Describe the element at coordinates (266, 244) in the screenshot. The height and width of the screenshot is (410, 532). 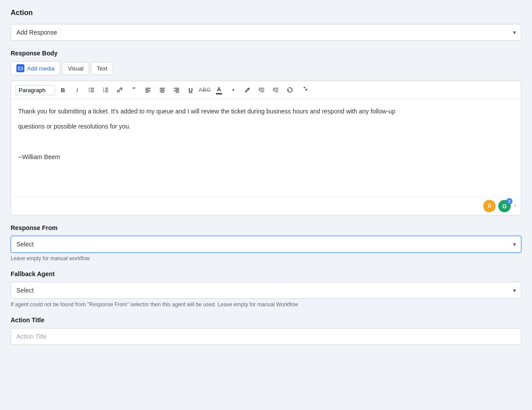
I see `response-from-dropdown-wrapper: Select ▾` at that location.